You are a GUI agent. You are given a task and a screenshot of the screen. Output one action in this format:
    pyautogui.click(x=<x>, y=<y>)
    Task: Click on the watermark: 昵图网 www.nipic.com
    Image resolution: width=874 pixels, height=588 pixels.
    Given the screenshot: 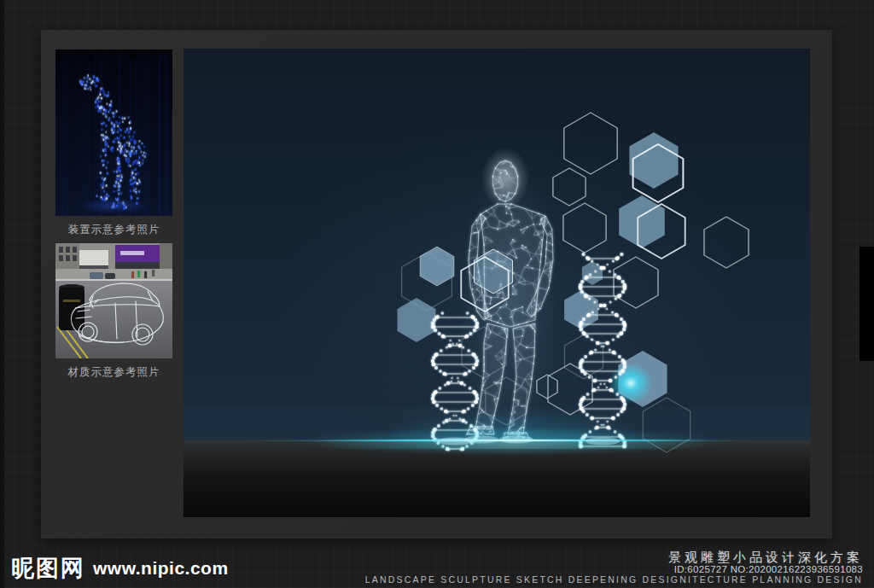 What is the action you would take?
    pyautogui.click(x=119, y=568)
    